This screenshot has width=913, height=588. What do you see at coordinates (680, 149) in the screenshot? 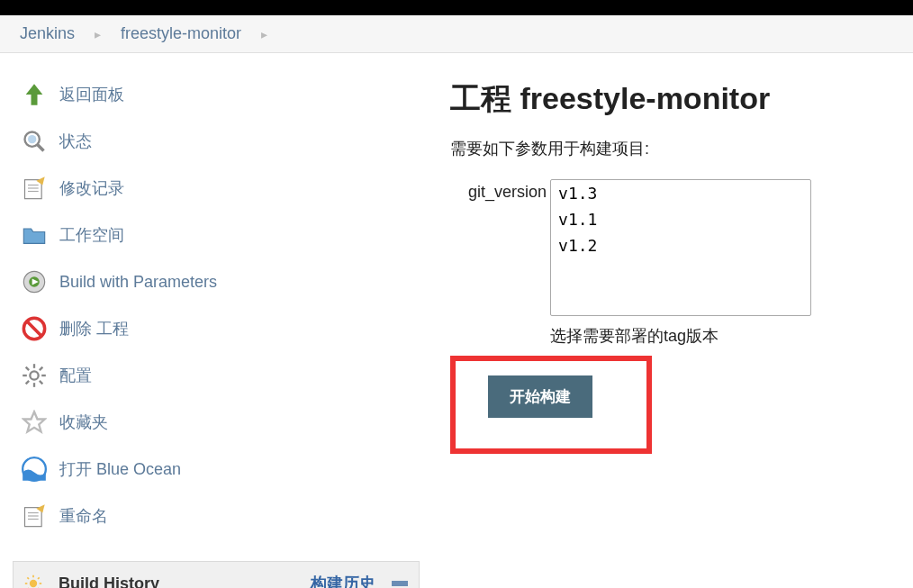
I see `build-desc: 需要如下参数用于构建项目:` at bounding box center [680, 149].